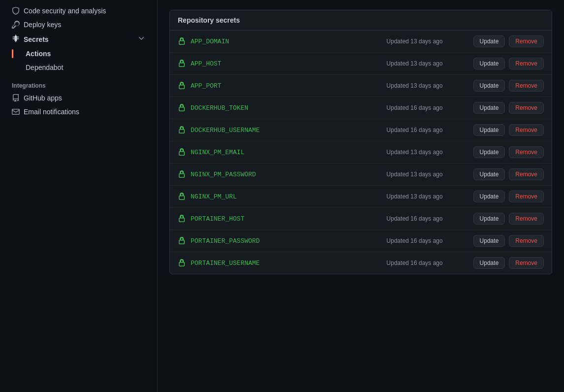  I want to click on secret-name: NGINX_PM_URL, so click(289, 197).